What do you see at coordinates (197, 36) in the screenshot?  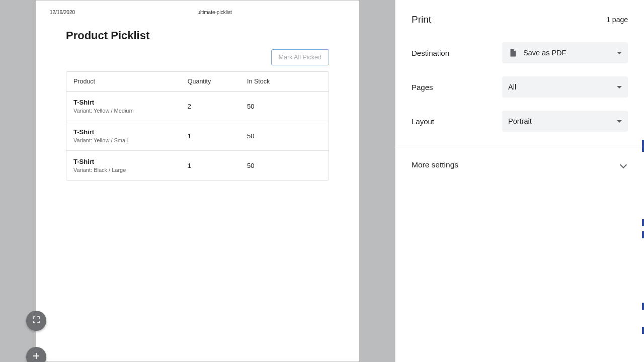 I see `page-title: Product Picklist` at bounding box center [197, 36].